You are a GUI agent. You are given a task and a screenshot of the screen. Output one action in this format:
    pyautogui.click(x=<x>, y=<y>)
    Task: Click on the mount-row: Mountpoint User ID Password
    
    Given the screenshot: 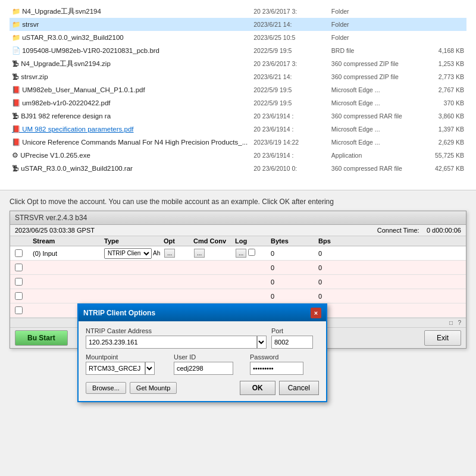 What is the action you would take?
    pyautogui.click(x=202, y=364)
    